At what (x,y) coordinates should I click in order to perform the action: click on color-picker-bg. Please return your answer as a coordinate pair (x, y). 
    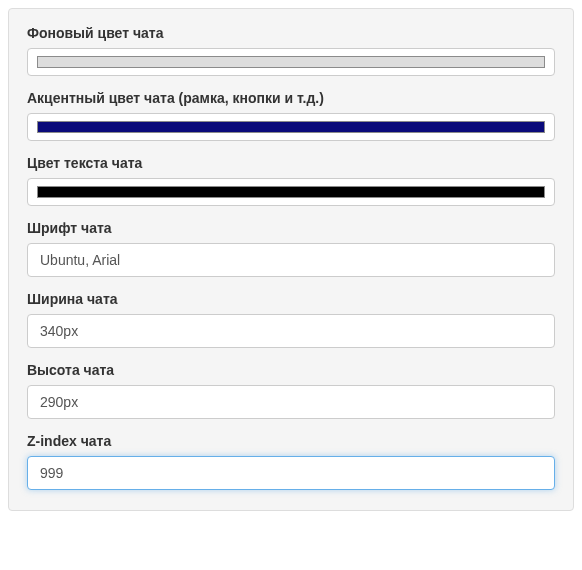
    Looking at the image, I should click on (291, 62).